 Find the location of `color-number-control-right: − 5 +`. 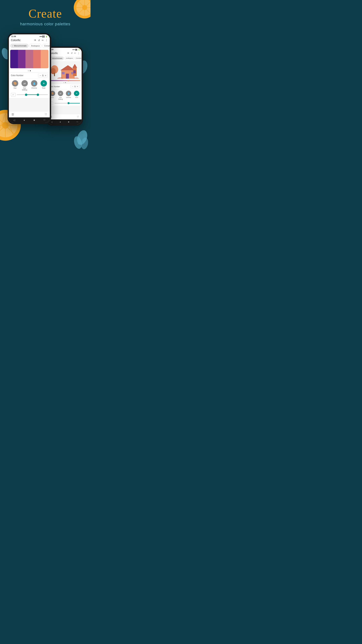

color-number-control-right: − 5 + is located at coordinates (75, 86).